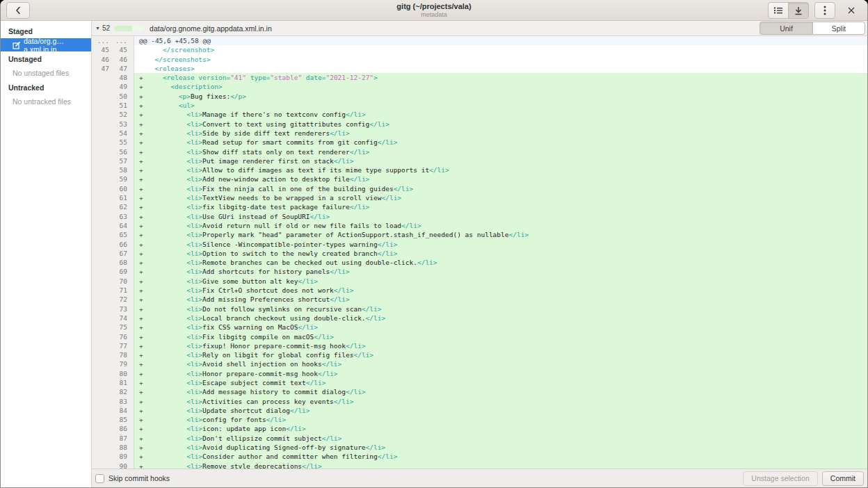  Describe the element at coordinates (480, 142) in the screenshot. I see `diff-line: 55+ <li>Read setup for smart commits fro…` at that location.